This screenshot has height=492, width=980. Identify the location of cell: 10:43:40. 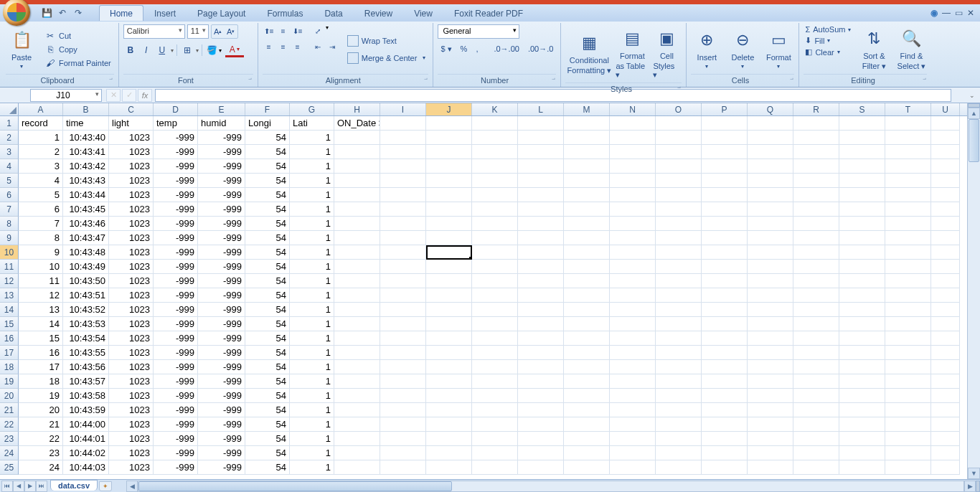
(86, 138).